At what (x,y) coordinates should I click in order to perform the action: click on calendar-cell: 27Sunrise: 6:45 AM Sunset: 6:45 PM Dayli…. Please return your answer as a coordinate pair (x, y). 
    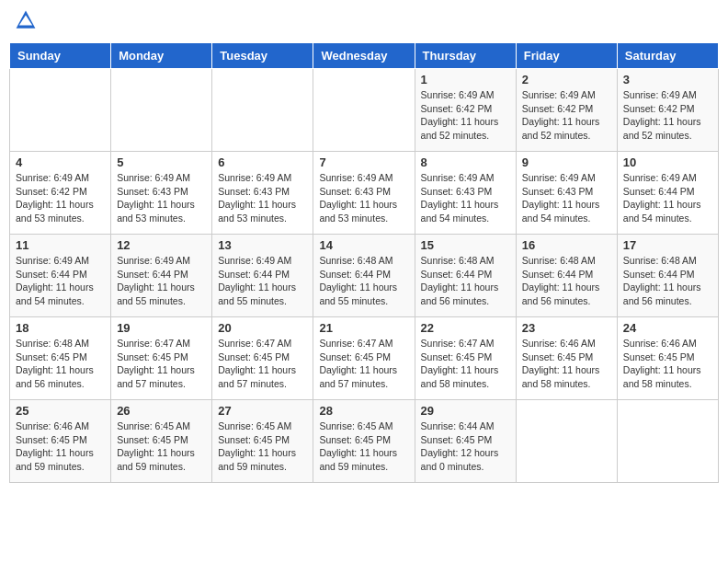
    Looking at the image, I should click on (263, 442).